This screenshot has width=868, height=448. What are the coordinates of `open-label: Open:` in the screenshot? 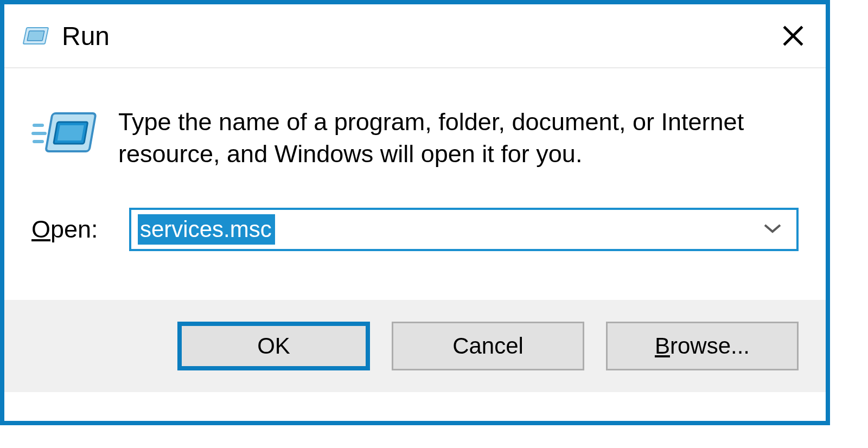 It's located at (72, 229).